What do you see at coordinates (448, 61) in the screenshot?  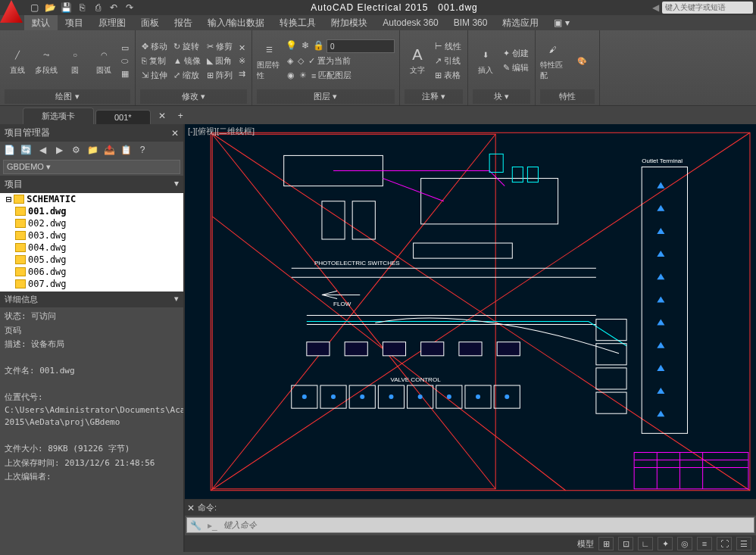 I see `leader-button: ↗ 引线` at bounding box center [448, 61].